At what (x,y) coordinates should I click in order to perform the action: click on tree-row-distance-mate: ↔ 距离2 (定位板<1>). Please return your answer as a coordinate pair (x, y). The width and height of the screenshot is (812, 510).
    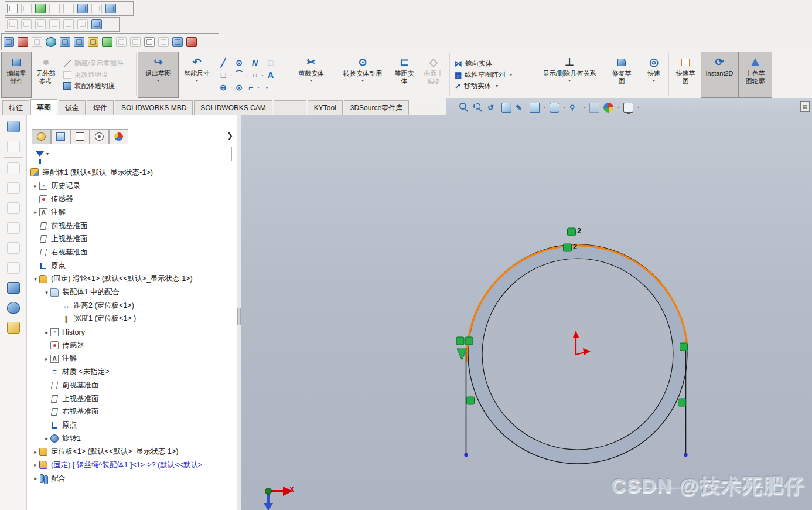
    Looking at the image, I should click on (132, 306).